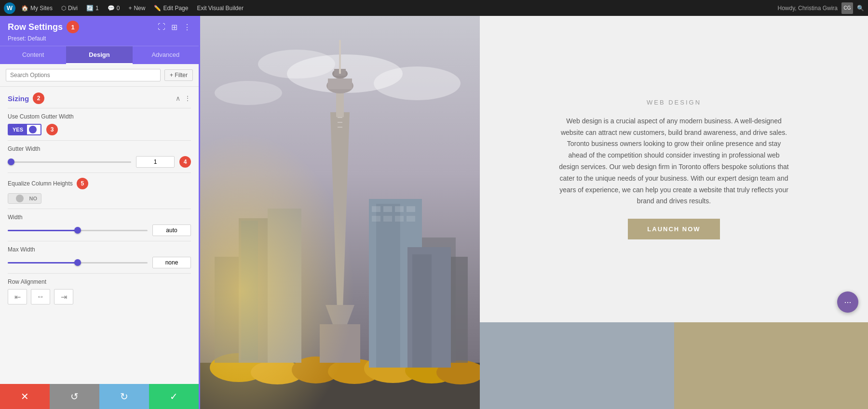 Image resolution: width=868 pixels, height=409 pixels. What do you see at coordinates (99, 39) in the screenshot?
I see `preset-row: Preset: Default` at bounding box center [99, 39].